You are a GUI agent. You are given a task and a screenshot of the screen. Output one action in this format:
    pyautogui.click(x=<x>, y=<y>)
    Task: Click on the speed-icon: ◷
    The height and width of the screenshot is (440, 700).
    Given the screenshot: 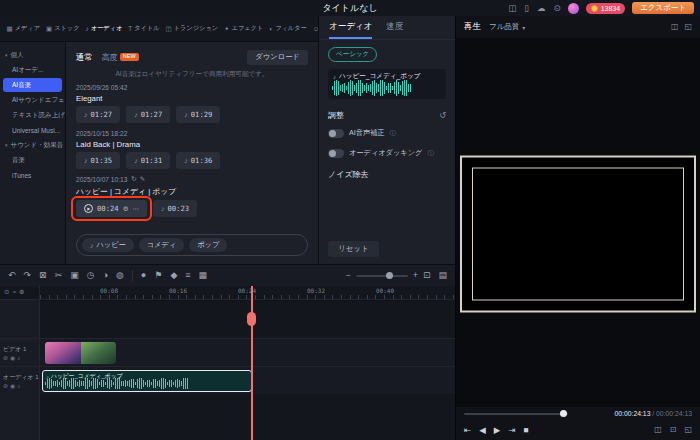 What is the action you would take?
    pyautogui.click(x=91, y=276)
    